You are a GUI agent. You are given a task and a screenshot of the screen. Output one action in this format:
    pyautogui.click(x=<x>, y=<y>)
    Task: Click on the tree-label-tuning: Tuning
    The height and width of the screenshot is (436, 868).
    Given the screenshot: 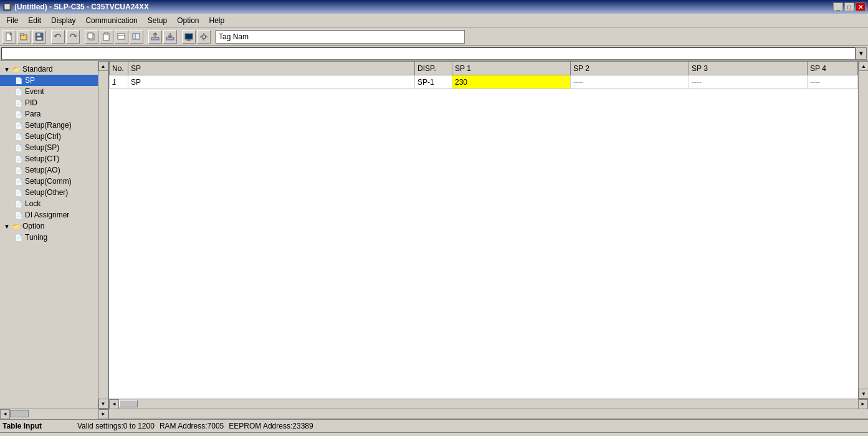 What is the action you would take?
    pyautogui.click(x=36, y=237)
    